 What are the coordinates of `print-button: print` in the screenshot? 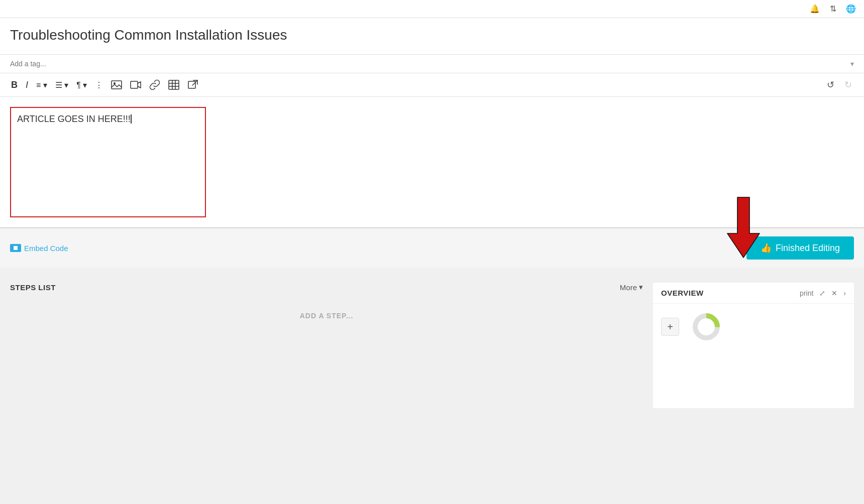 It's located at (807, 293).